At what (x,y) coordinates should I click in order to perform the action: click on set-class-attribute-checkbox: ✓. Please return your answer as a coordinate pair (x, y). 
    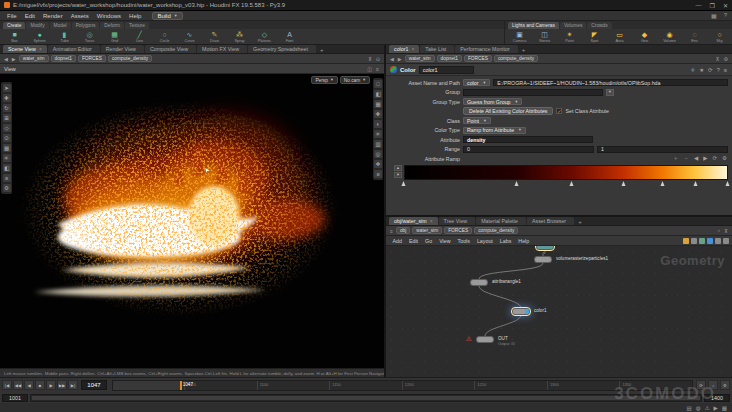
    Looking at the image, I should click on (559, 111).